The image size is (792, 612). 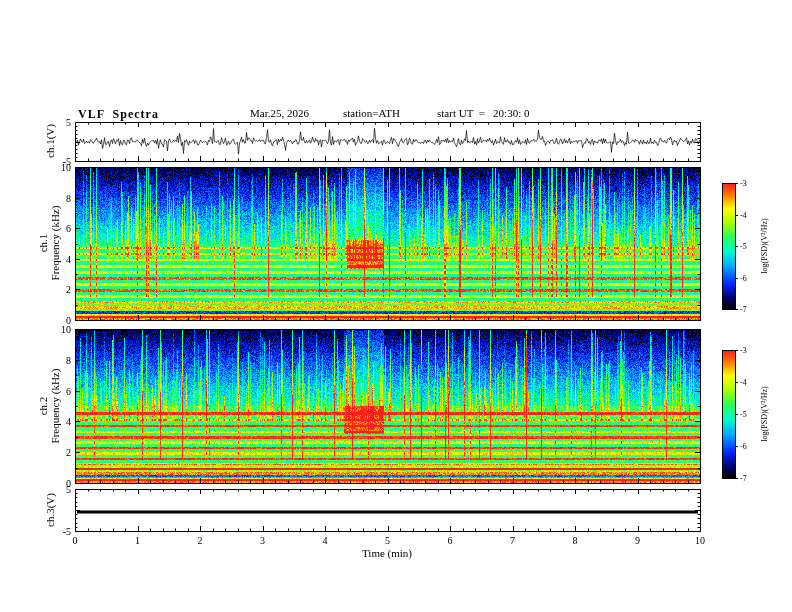 What do you see at coordinates (138, 540) in the screenshot?
I see `x-tick-label: 1` at bounding box center [138, 540].